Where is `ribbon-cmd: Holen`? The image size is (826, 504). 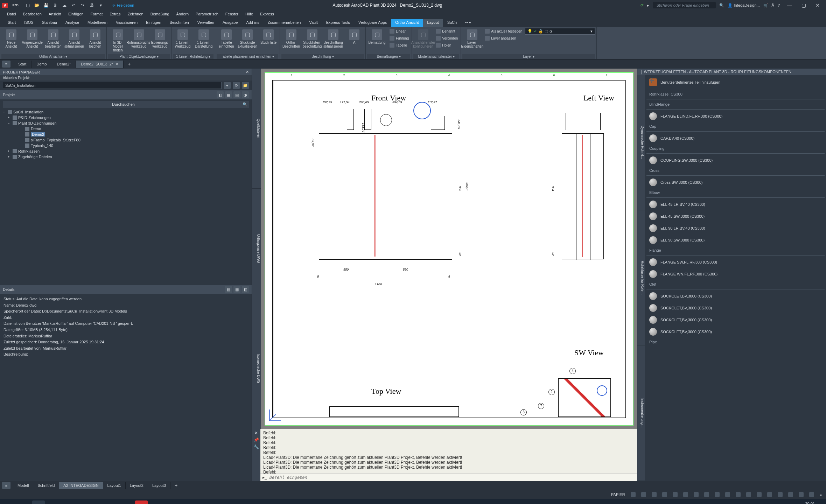 ribbon-cmd: Holen is located at coordinates (447, 45).